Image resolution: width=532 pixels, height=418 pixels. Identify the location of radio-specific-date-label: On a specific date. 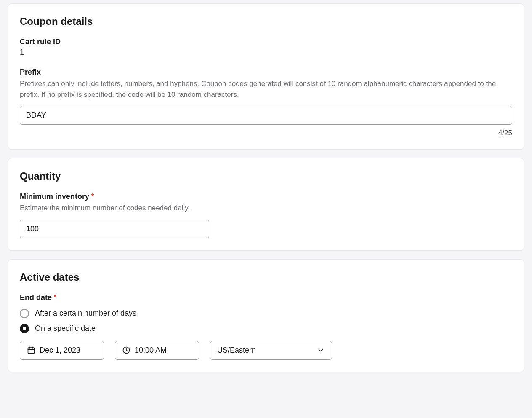
(65, 329).